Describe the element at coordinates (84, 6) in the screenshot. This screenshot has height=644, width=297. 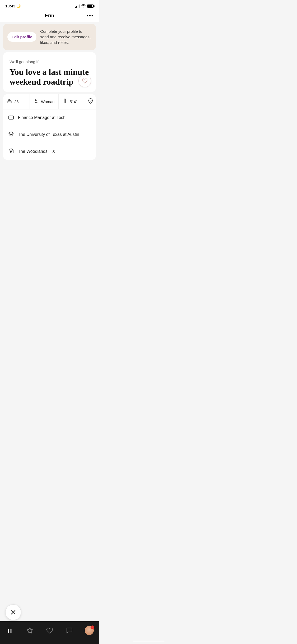
I see `status-icons` at that location.